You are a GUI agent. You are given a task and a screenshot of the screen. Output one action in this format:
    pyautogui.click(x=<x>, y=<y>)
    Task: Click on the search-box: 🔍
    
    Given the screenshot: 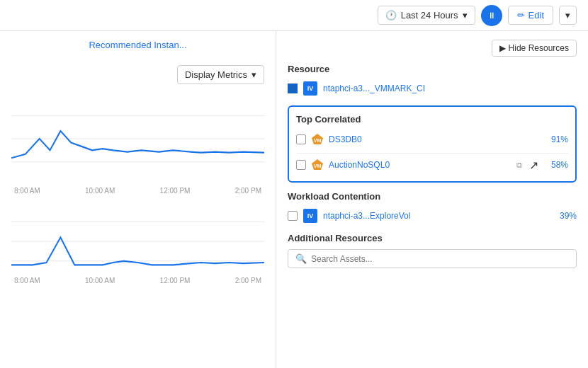 What is the action you would take?
    pyautogui.click(x=432, y=259)
    